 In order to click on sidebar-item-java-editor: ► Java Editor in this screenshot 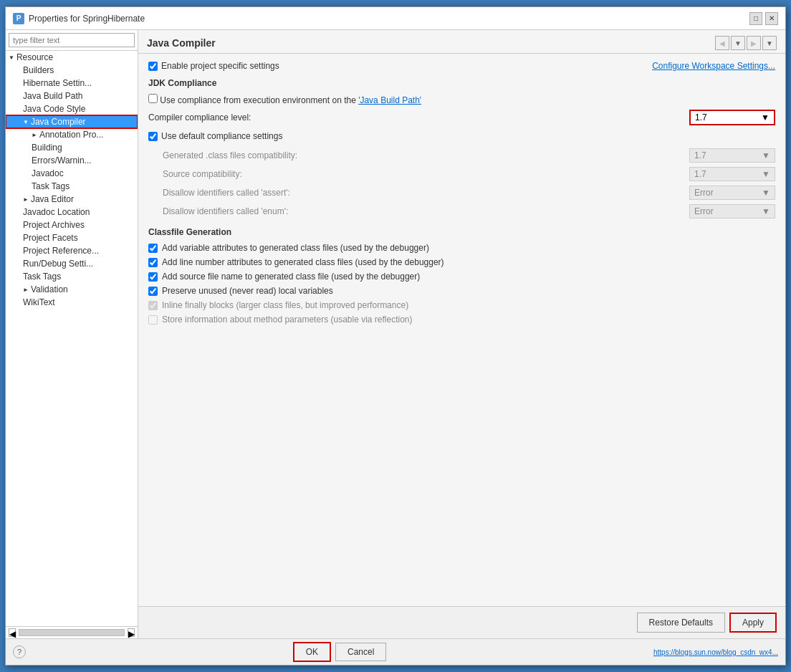, I will do `click(72, 199)`.